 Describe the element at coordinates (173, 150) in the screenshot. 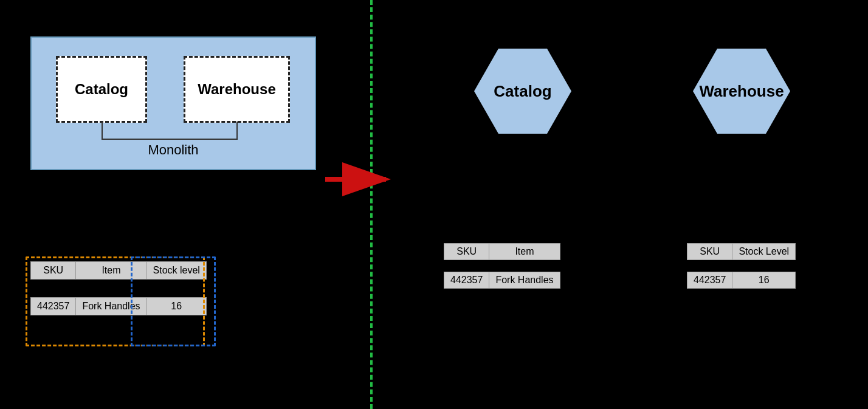

I see `monolith-label: Monolith` at that location.